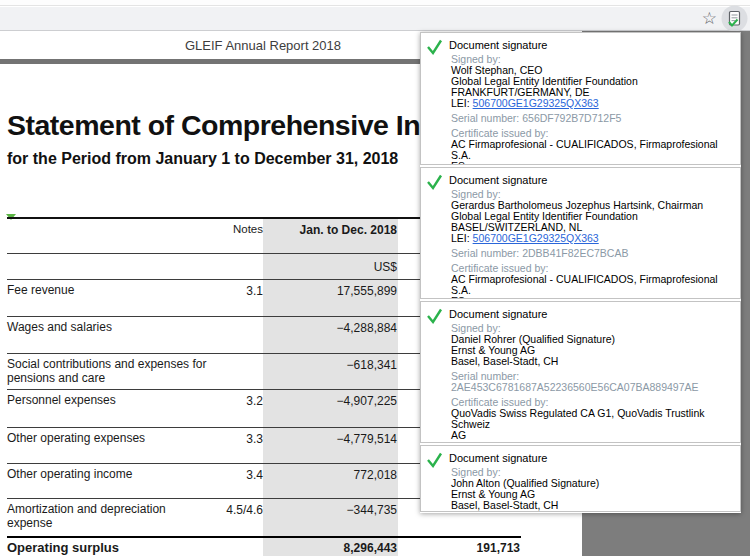 The width and height of the screenshot is (750, 556). What do you see at coordinates (580, 233) in the screenshot?
I see `signature-entry: Document signature Signed by: Gerardus B…` at bounding box center [580, 233].